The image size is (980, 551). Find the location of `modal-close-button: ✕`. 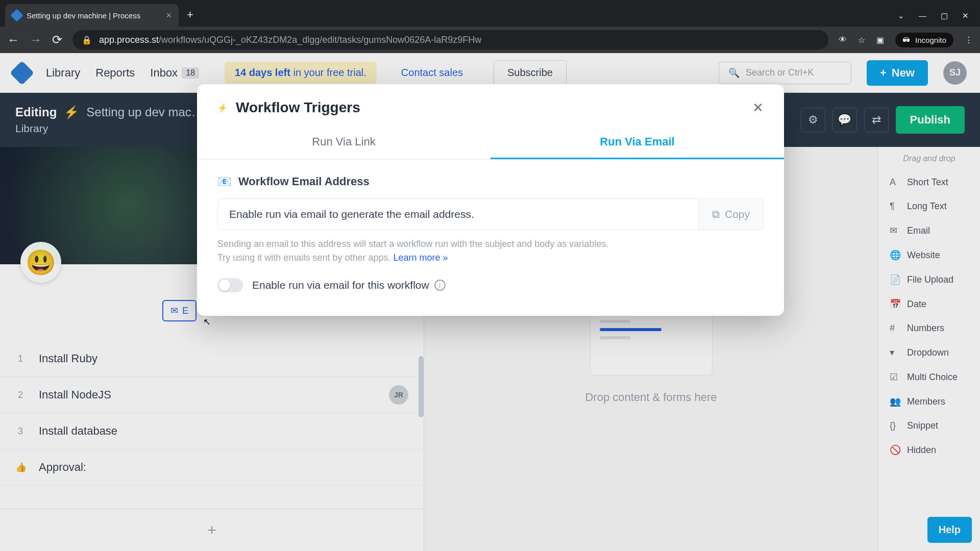

modal-close-button: ✕ is located at coordinates (758, 108).